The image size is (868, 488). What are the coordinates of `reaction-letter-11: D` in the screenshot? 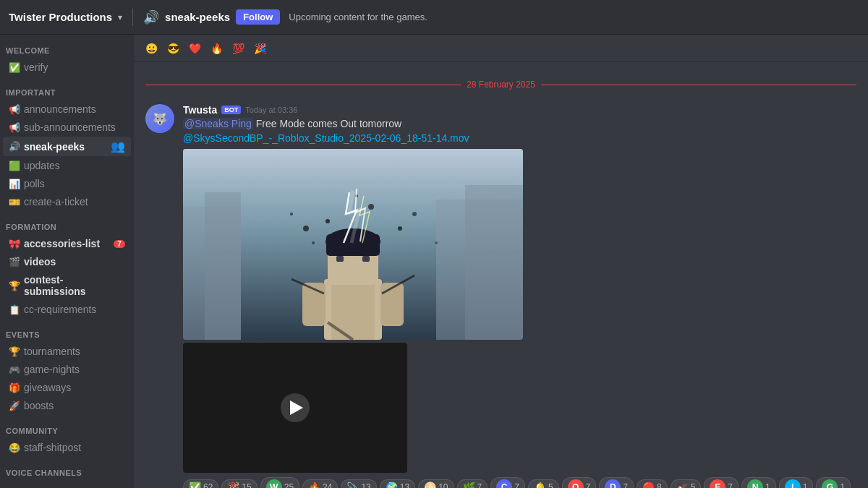 It's located at (613, 484).